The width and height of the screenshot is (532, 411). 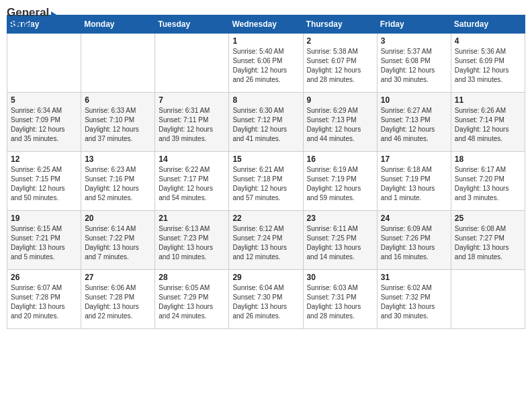 What do you see at coordinates (266, 181) in the screenshot?
I see `calendar-week-3: 12Sunrise: 6:25 AM Sunset: 7:15 PM Dayli…` at bounding box center [266, 181].